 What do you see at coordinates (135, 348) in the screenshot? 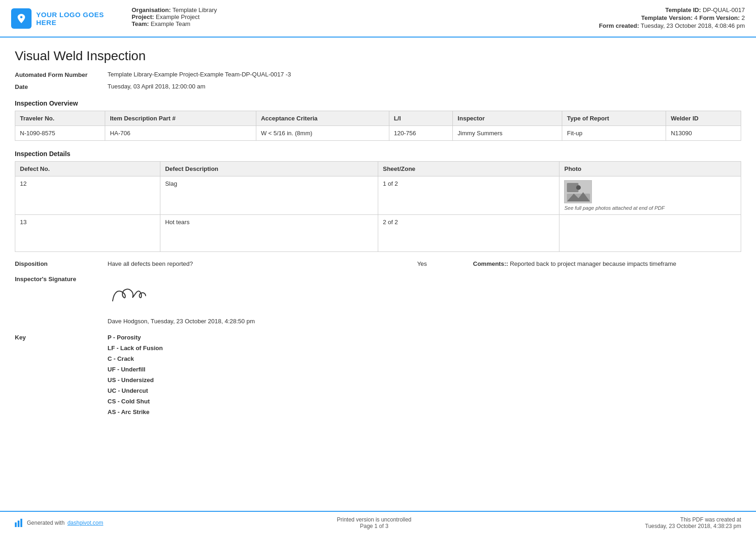
I see `key-item: LF - Lack of Fusion` at bounding box center [135, 348].